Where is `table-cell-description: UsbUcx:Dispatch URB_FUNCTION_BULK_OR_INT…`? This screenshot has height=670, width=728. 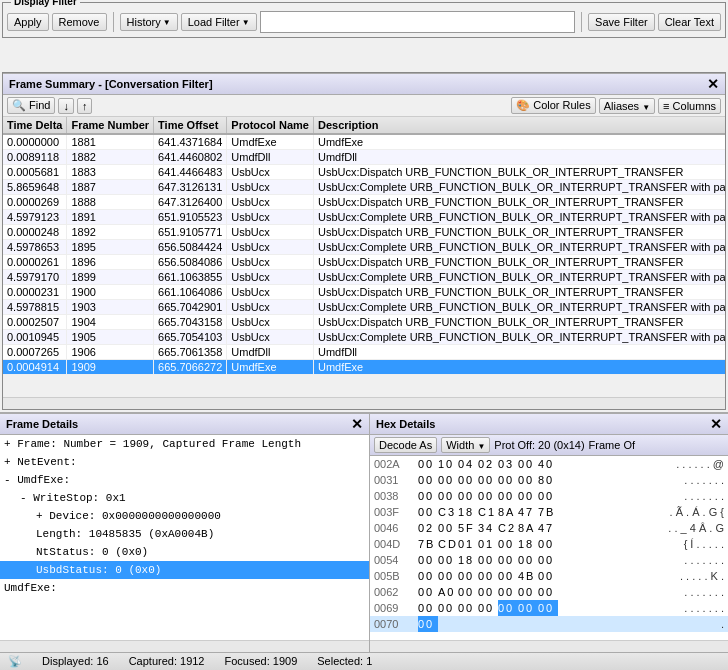
table-cell-description: UsbUcx:Dispatch URB_FUNCTION_BULK_OR_INT… is located at coordinates (519, 292).